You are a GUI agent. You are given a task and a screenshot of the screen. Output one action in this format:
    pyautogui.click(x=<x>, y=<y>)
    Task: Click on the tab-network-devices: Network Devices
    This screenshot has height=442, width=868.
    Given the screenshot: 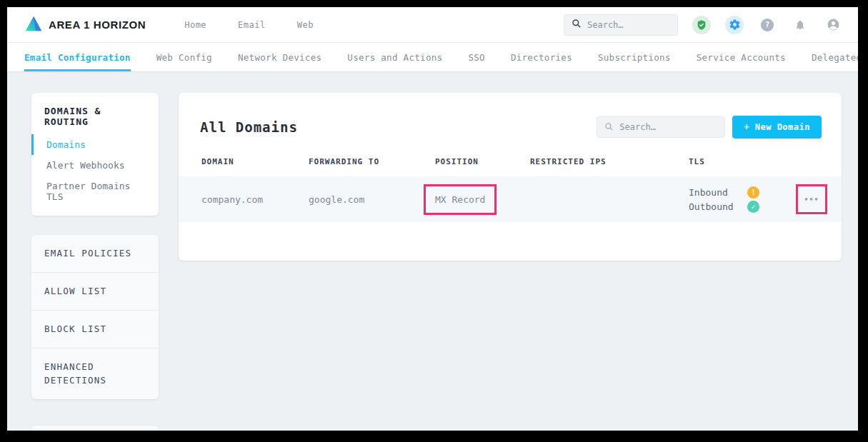 What is the action you would take?
    pyautogui.click(x=280, y=57)
    